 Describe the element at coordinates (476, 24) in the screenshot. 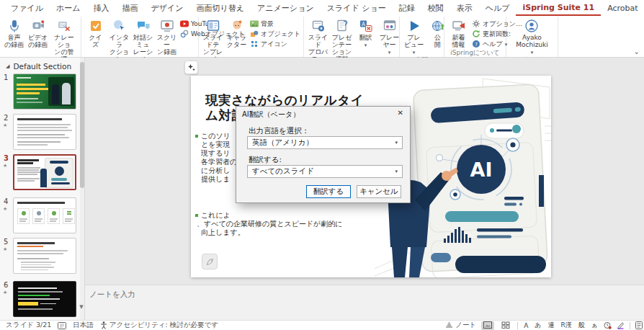

I see `gear-icon` at that location.